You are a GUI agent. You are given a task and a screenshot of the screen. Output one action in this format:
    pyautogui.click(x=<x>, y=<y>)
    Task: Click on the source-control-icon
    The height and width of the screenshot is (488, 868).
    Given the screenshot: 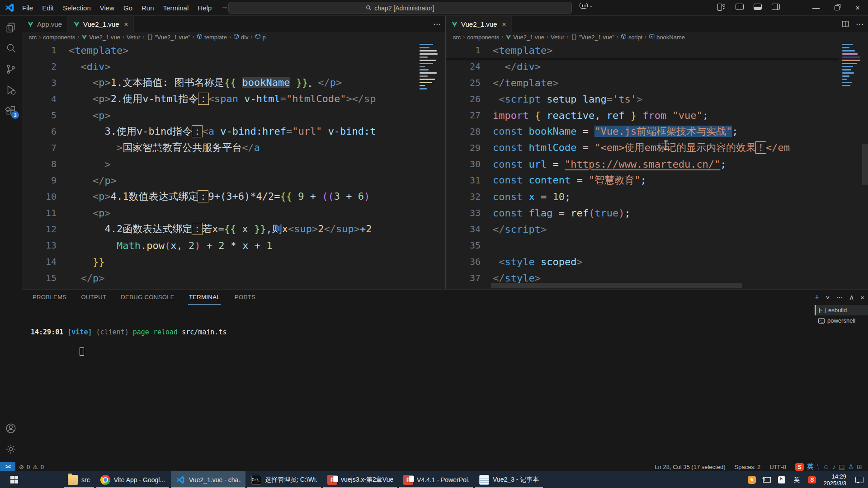 What is the action you would take?
    pyautogui.click(x=11, y=69)
    